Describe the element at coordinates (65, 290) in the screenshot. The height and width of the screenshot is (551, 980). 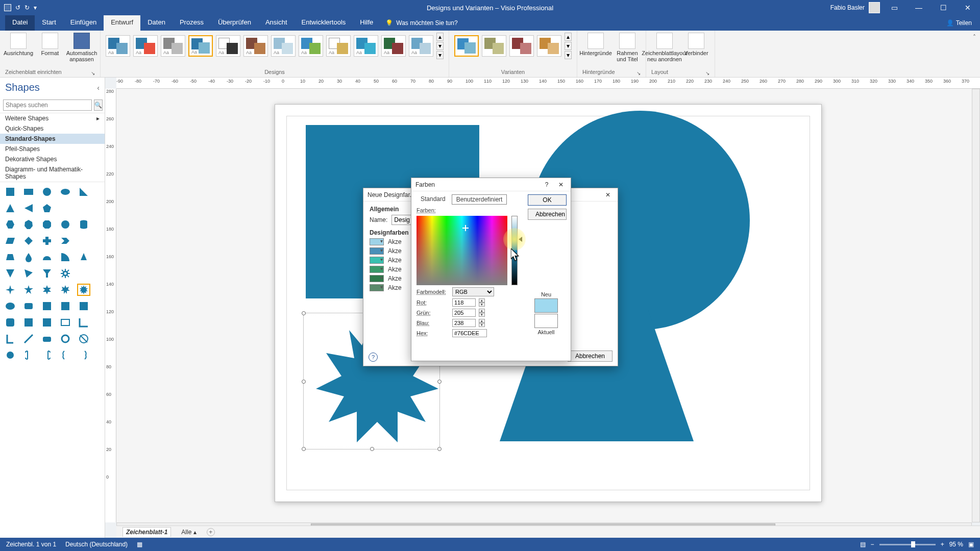
I see `shape-star7` at that location.